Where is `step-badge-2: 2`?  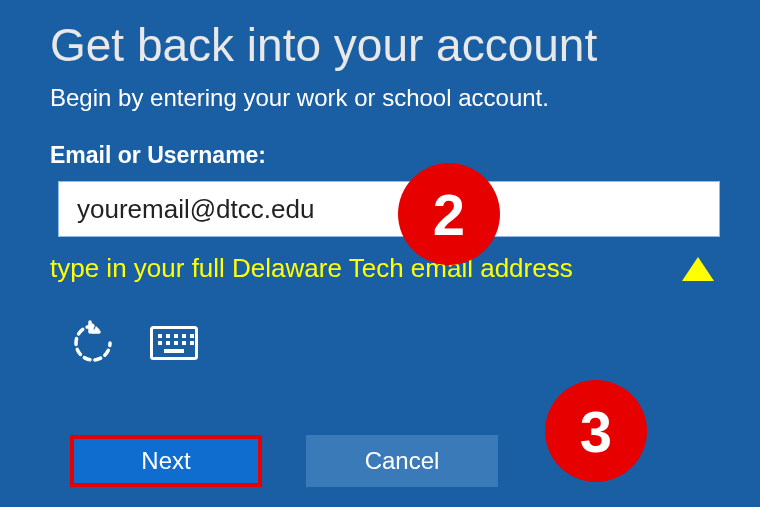 step-badge-2: 2 is located at coordinates (449, 214).